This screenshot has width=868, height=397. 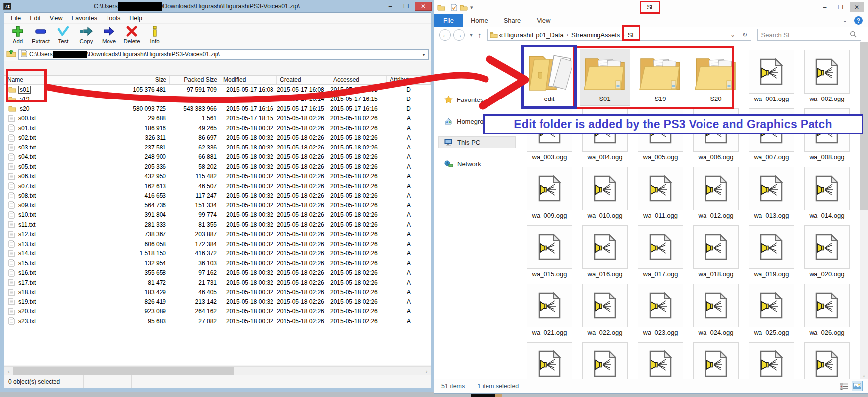 I want to click on grid-item-wa_018.ogg: wa_018.ogg, so click(x=716, y=252).